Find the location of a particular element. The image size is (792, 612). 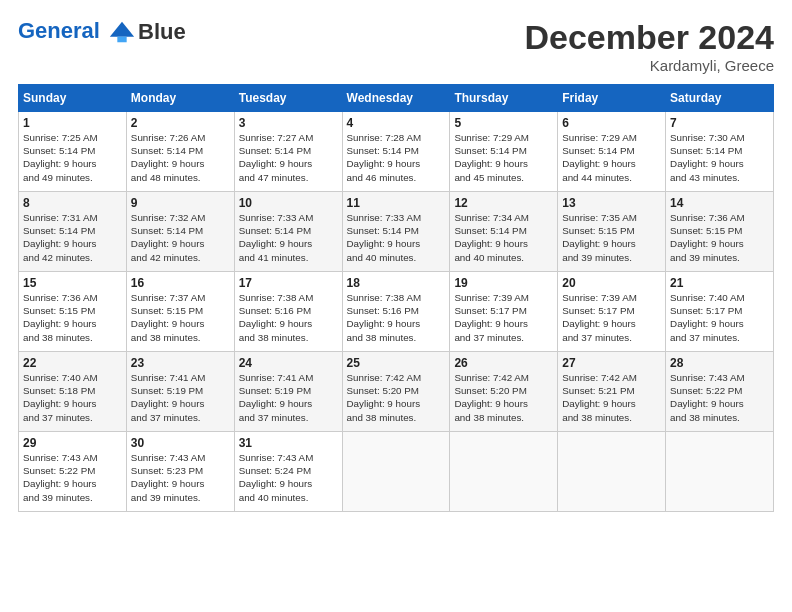

day-number: 10 is located at coordinates (288, 203).